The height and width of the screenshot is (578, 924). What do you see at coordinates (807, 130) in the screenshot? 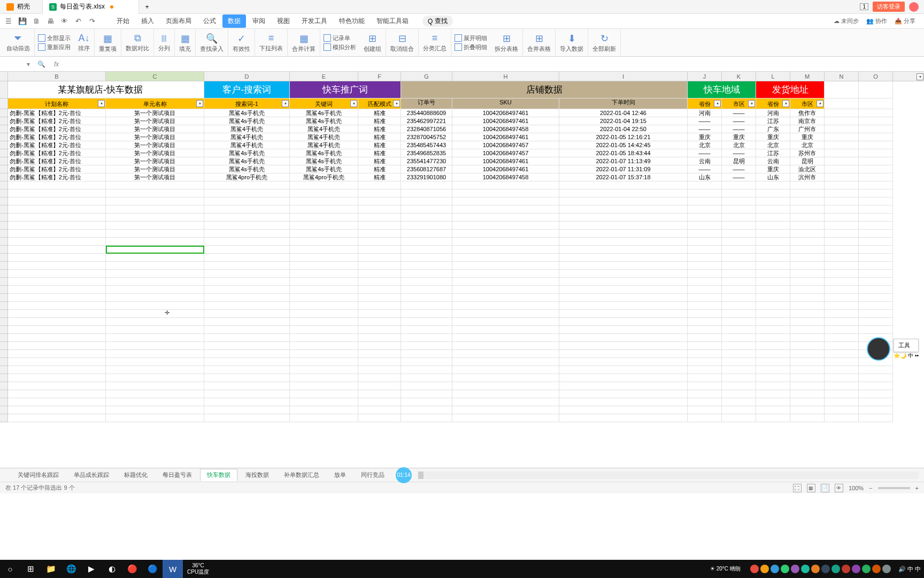
I see `cell: 广州市` at bounding box center [807, 130].